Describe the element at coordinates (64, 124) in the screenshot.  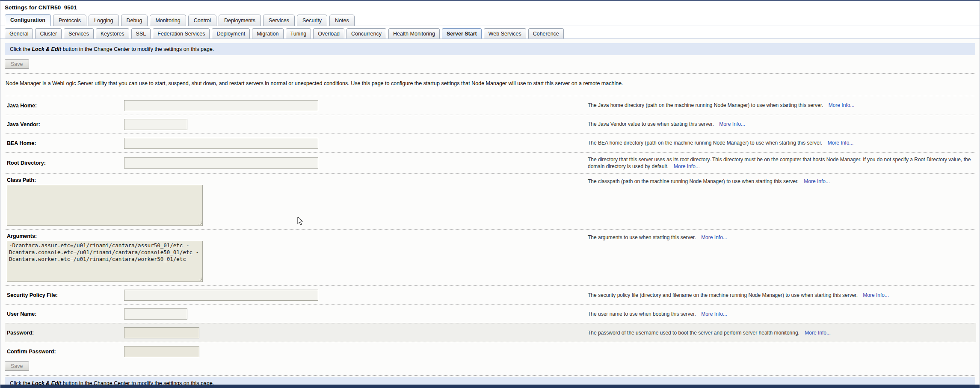
I see `field-label-java-vendor: Java Vendor:` at that location.